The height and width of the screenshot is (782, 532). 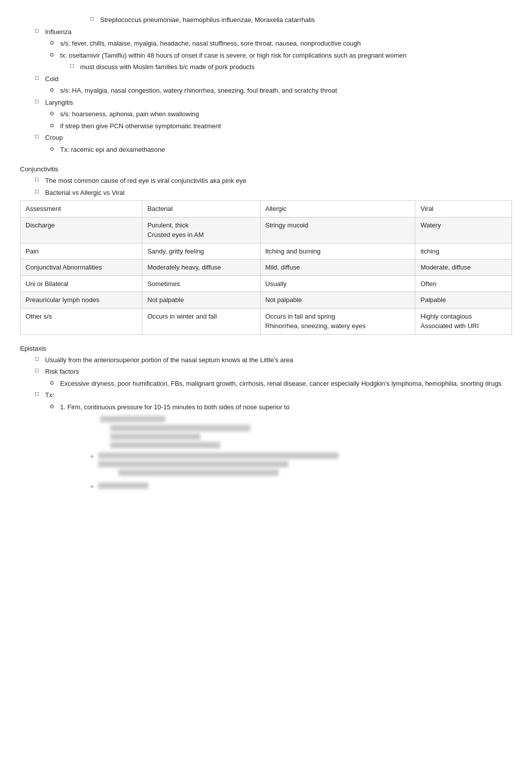 I want to click on influenza-muslim-text: must discuss with Muslim families b/c ma…, so click(x=296, y=67).